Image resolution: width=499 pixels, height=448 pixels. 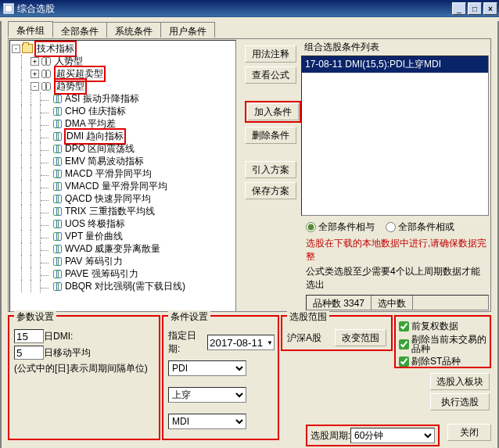 What do you see at coordinates (108, 174) in the screenshot?
I see `tree-item-label: MACD 平滑异同平均` at bounding box center [108, 174].